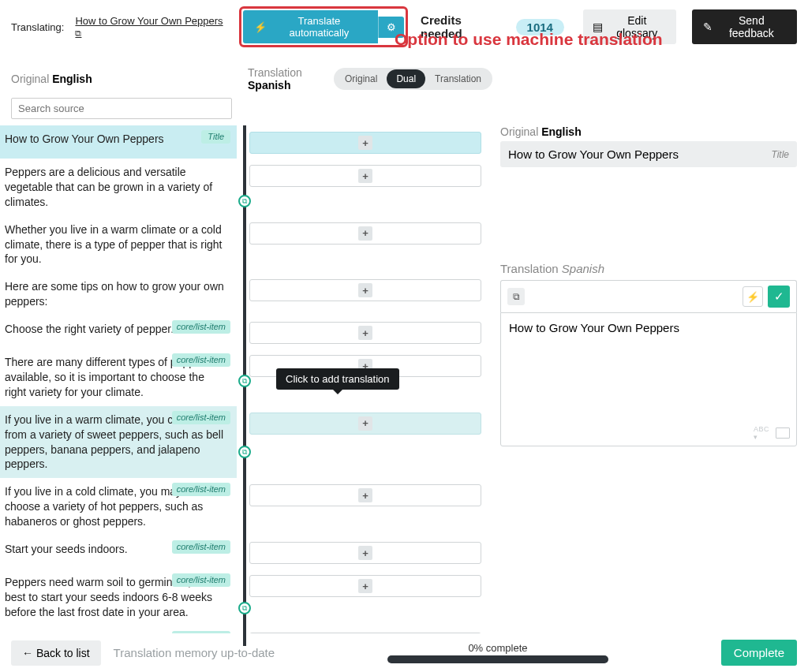 This screenshot has width=808, height=672. What do you see at coordinates (780, 297) in the screenshot?
I see `check-icon: ✓` at bounding box center [780, 297].